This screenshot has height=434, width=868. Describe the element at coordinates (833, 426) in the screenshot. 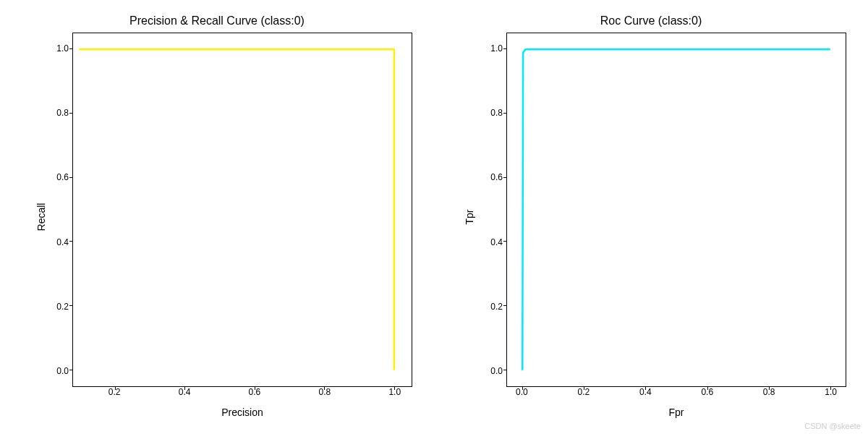

I see `watermark-text: CSDN @skeete` at that location.